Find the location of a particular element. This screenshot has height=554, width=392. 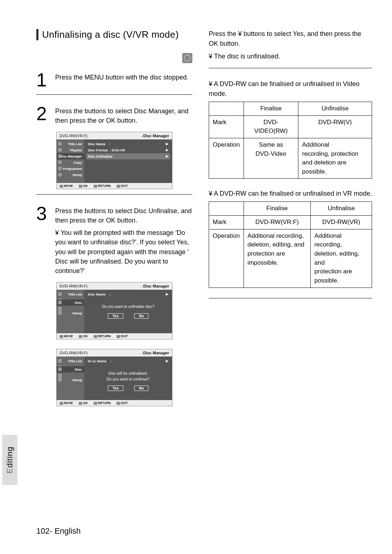

step-number: 2 is located at coordinates (43, 115).